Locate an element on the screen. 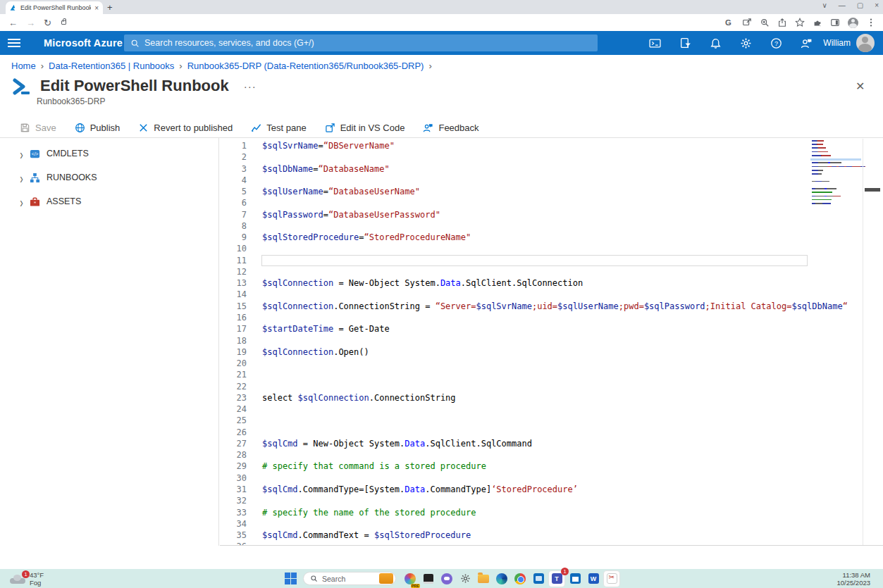 The height and width of the screenshot is (588, 883). tab-close-icon: × is located at coordinates (97, 8).